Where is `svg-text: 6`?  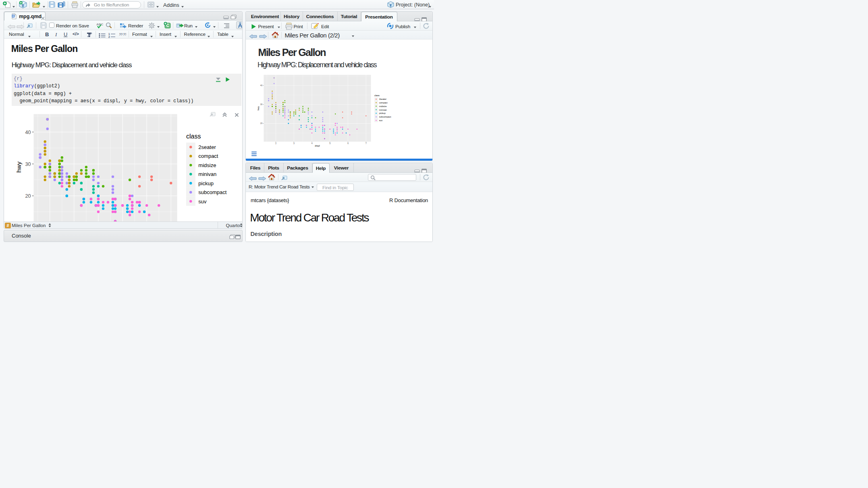 svg-text: 6 is located at coordinates (348, 143).